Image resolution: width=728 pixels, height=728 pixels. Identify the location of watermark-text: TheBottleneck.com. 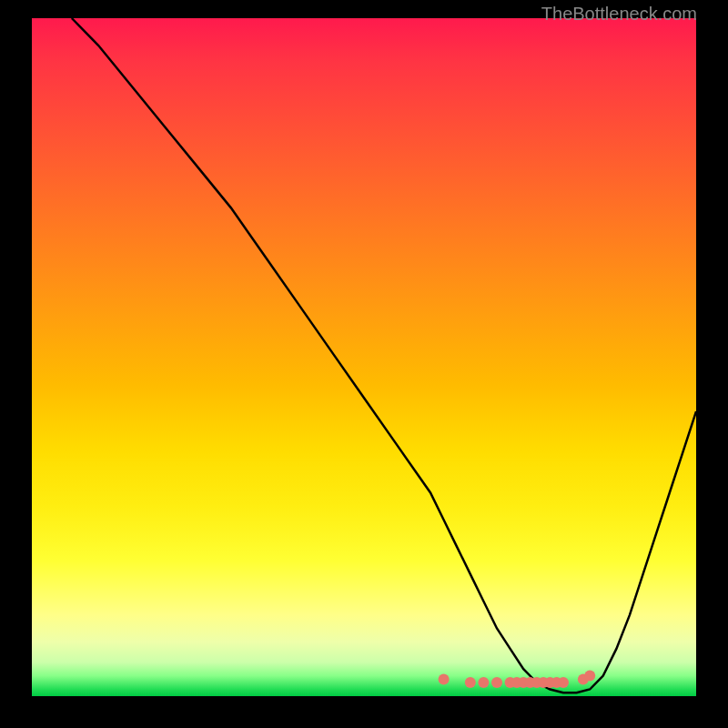
(619, 15).